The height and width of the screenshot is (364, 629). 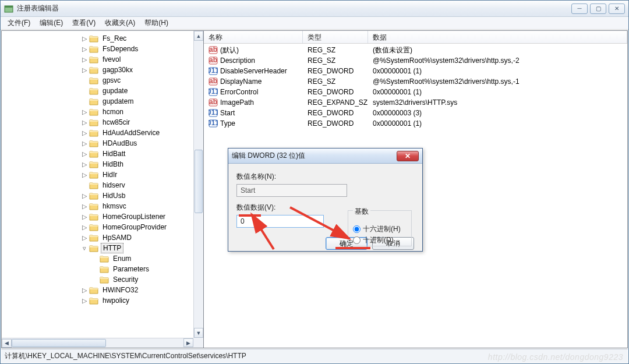 I want to click on tree-label: Parameters, so click(x=131, y=269).